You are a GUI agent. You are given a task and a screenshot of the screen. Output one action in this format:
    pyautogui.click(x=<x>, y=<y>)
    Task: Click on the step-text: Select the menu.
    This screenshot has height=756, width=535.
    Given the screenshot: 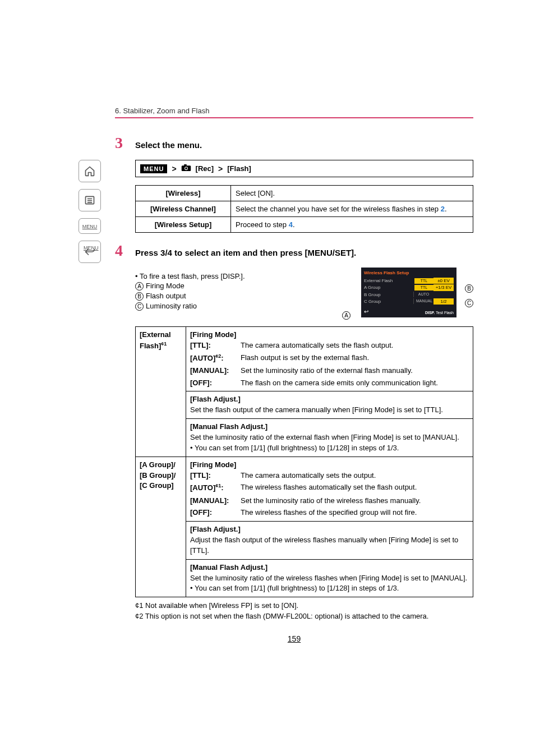 What is the action you would take?
    pyautogui.click(x=168, y=145)
    